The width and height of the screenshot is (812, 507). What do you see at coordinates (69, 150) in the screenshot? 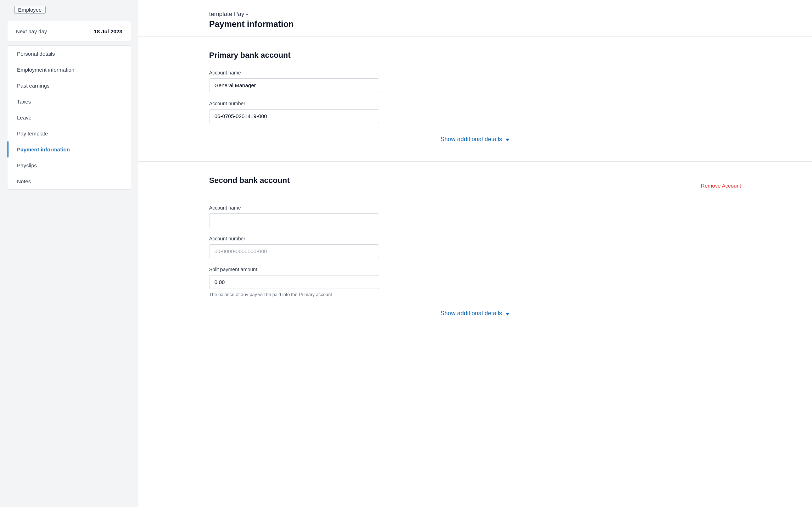
I see `sidebar-item-payment-information: Payment information` at bounding box center [69, 150].